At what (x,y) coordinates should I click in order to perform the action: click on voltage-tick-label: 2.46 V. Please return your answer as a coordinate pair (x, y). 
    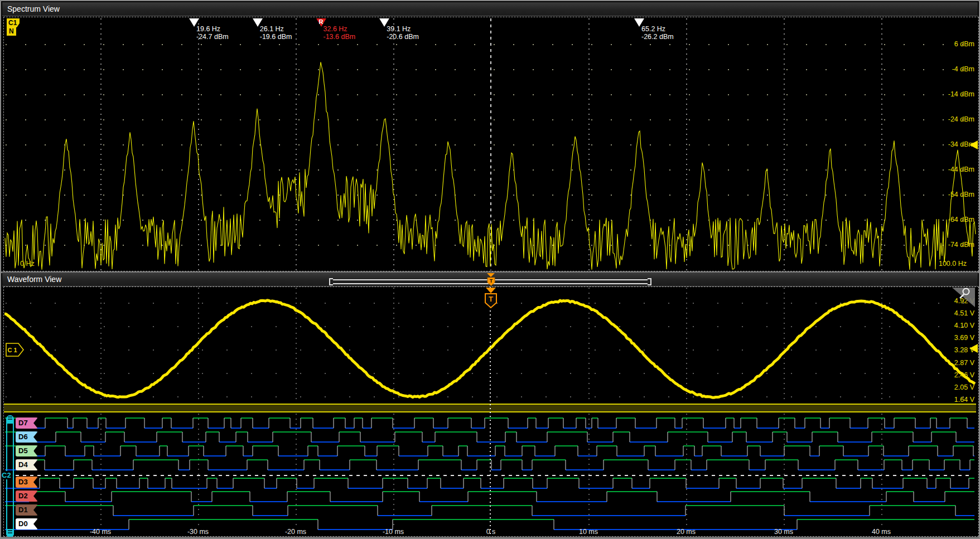
    Looking at the image, I should click on (958, 375).